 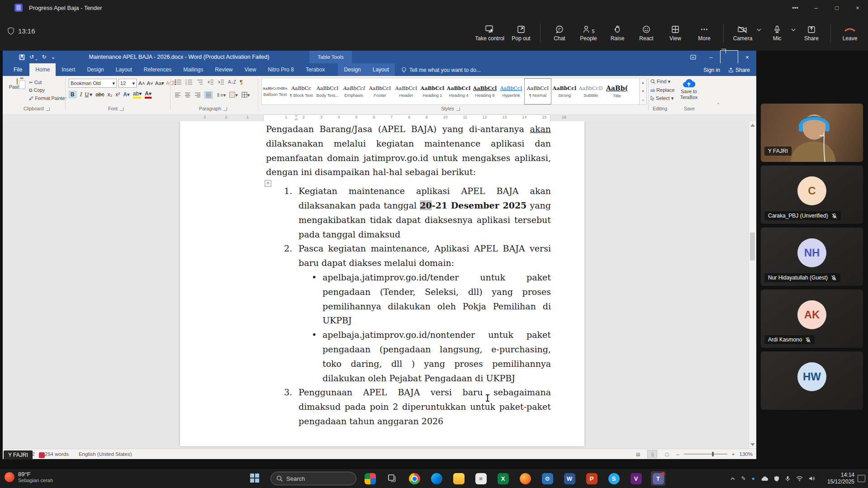 I want to click on ribbon-tab: File, so click(x=18, y=70).